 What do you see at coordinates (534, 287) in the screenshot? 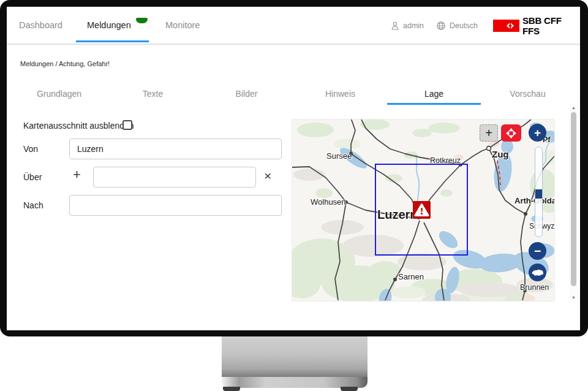
I see `map-label-brunnen: Brunnen` at bounding box center [534, 287].